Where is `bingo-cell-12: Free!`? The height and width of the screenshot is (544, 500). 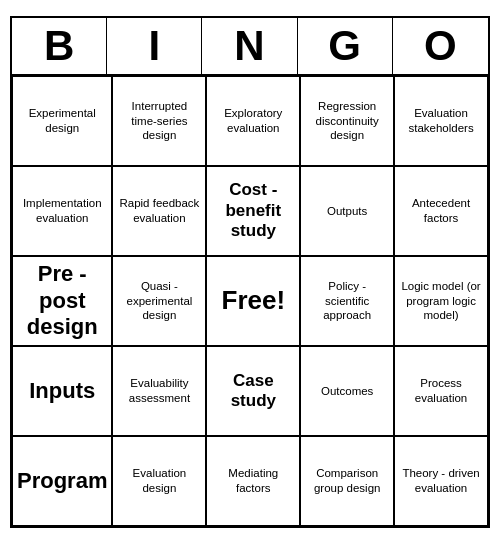
bingo-cell-12: Free! is located at coordinates (253, 301).